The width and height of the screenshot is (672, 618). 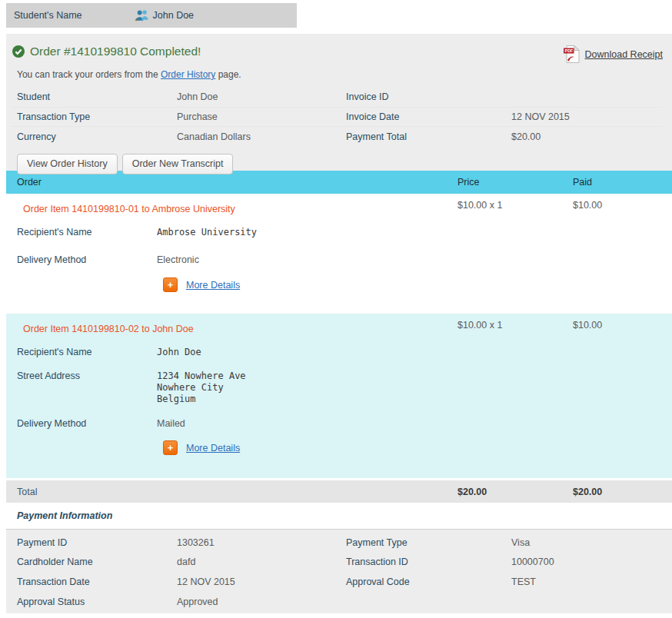 What do you see at coordinates (624, 55) in the screenshot?
I see `download-receipt-label: Download Receipt` at bounding box center [624, 55].